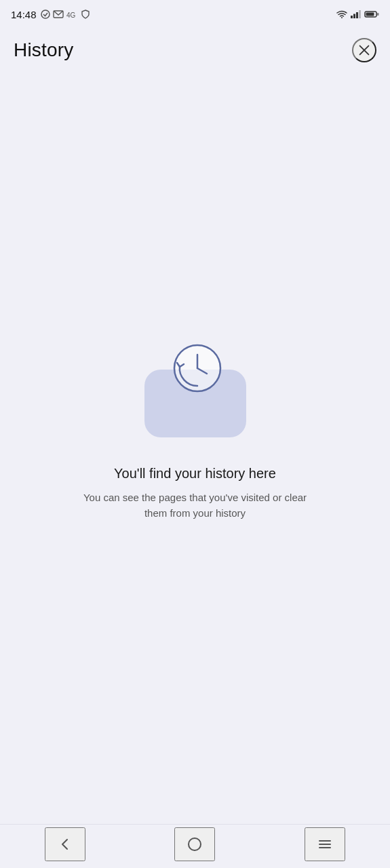  What do you see at coordinates (195, 14) in the screenshot?
I see `status-bar: 14:48 4G` at bounding box center [195, 14].